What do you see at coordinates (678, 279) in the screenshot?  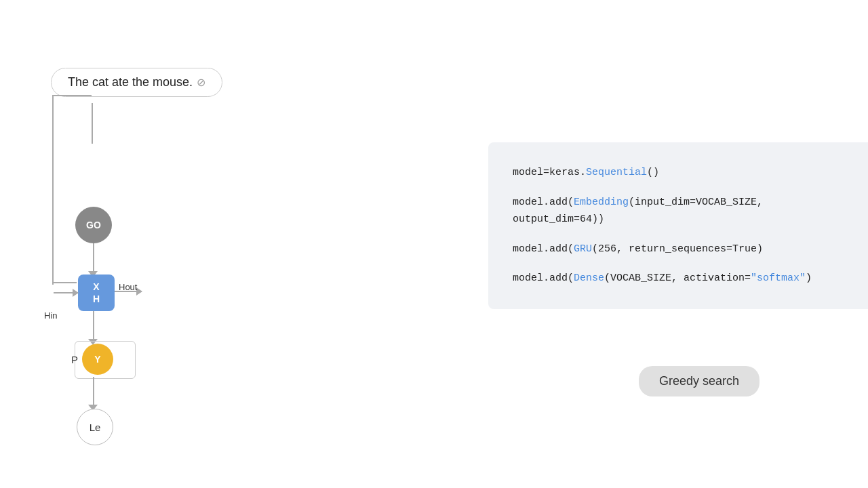 I see `code-line-4: model.add(Dense(VOCAB_SIZE, activation="…` at bounding box center [678, 279].